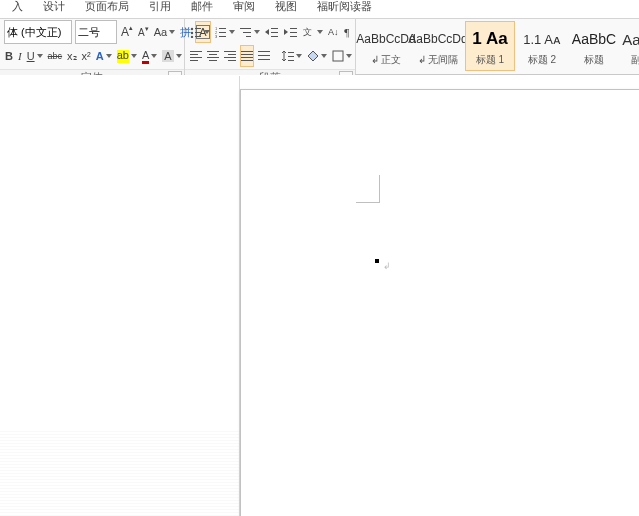 Image resolution: width=639 pixels, height=516 pixels. Describe the element at coordinates (342, 56) in the screenshot. I see `borders-button` at that location.